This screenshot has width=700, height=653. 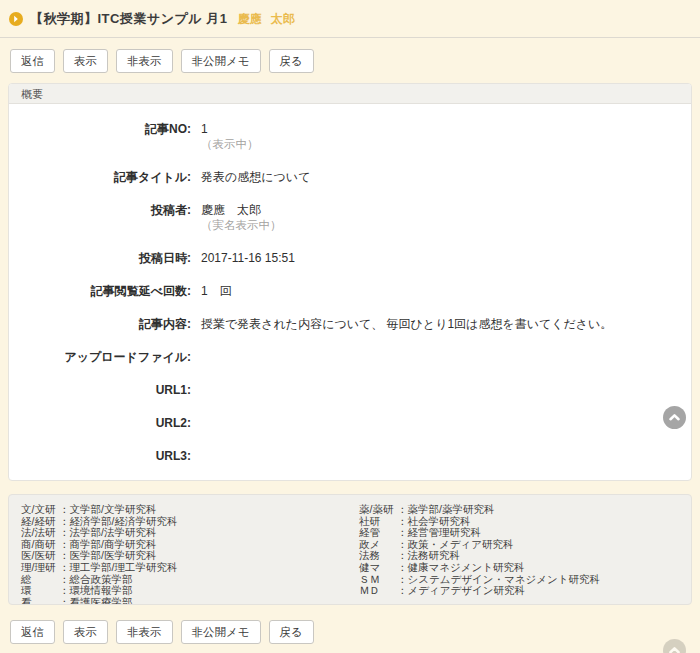 I want to click on legend-def: 政策・メディア研究科, so click(x=461, y=544).